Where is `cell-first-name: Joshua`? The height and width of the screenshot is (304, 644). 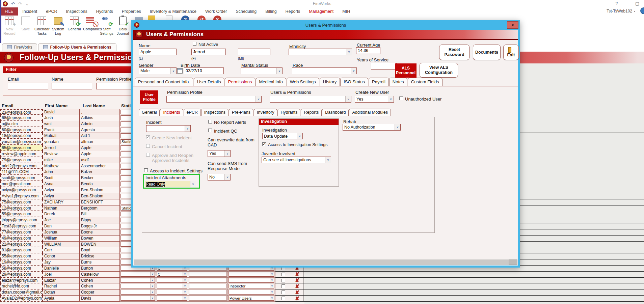
cell-first-name: Joshua is located at coordinates (61, 232).